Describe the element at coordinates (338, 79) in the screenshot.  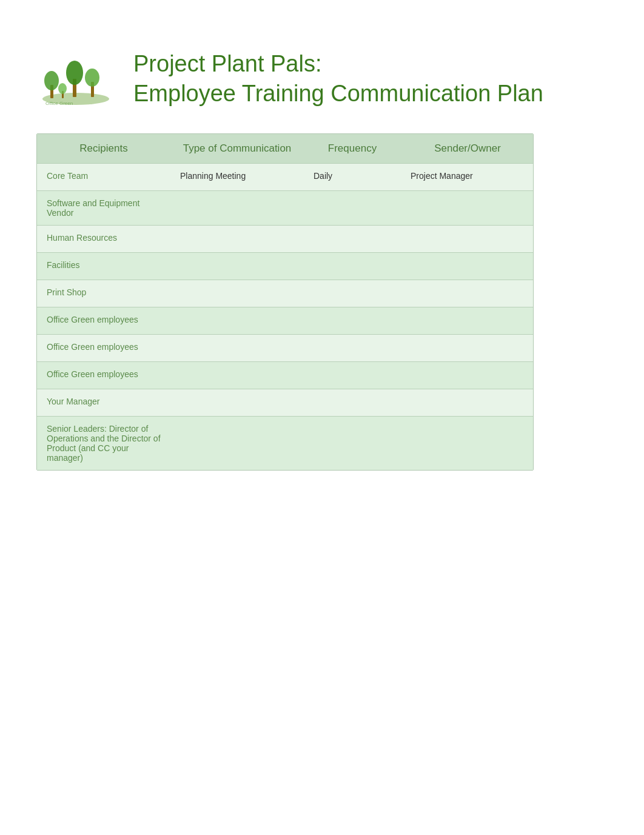
I see `title-container: Project Plant Pals: Employee Training Co…` at that location.